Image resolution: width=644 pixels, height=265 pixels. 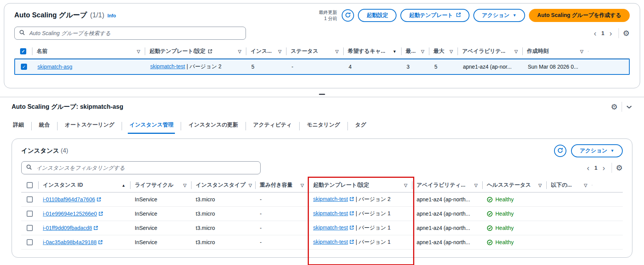 What do you see at coordinates (112, 16) in the screenshot?
I see `info-link: Info` at bounding box center [112, 16].